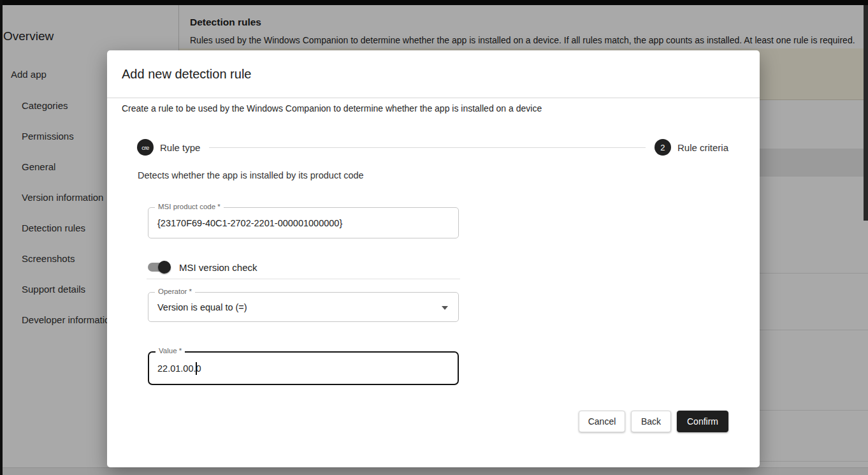 This screenshot has height=475, width=868. I want to click on stepper-connector-line, so click(427, 148).